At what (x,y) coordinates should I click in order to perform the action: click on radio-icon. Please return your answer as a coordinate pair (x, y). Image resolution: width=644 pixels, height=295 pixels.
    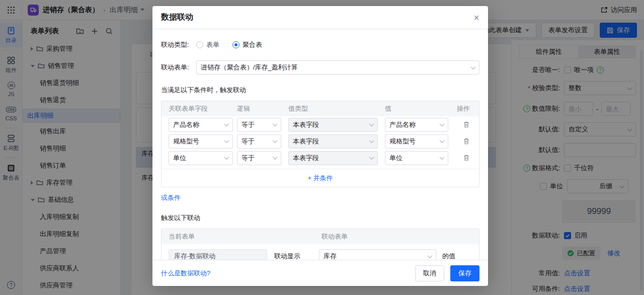
    Looking at the image, I should click on (200, 45).